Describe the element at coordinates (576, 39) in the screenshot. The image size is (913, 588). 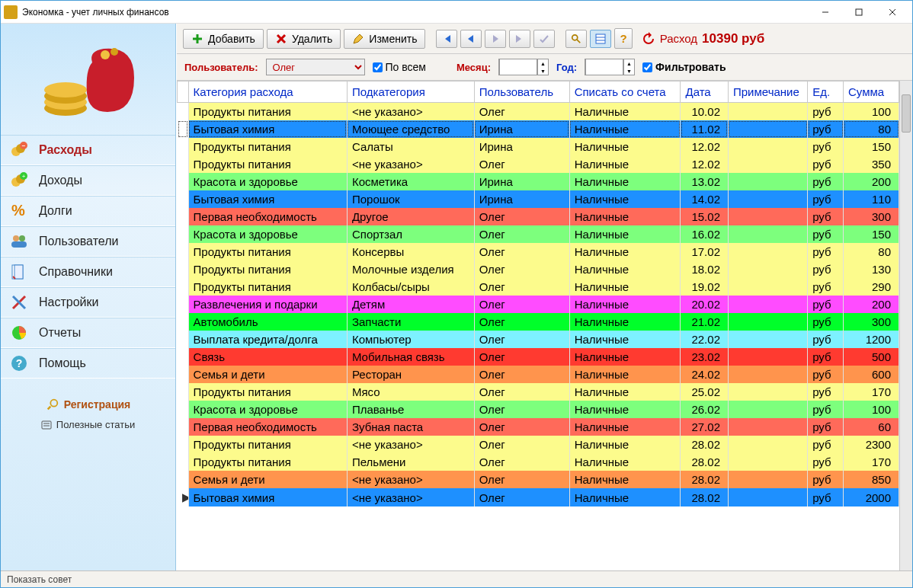
I see `search-button` at that location.